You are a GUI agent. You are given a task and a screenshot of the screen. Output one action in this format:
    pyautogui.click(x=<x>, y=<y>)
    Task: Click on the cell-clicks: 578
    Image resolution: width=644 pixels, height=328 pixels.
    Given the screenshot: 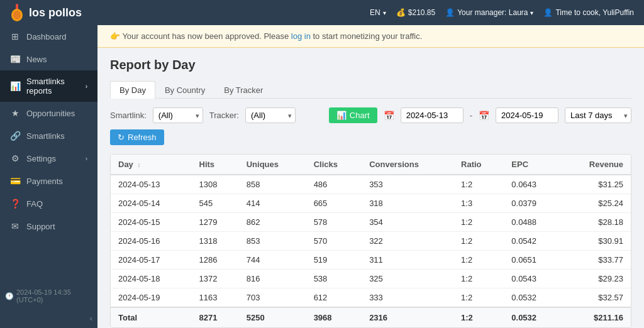 What is the action you would take?
    pyautogui.click(x=335, y=222)
    